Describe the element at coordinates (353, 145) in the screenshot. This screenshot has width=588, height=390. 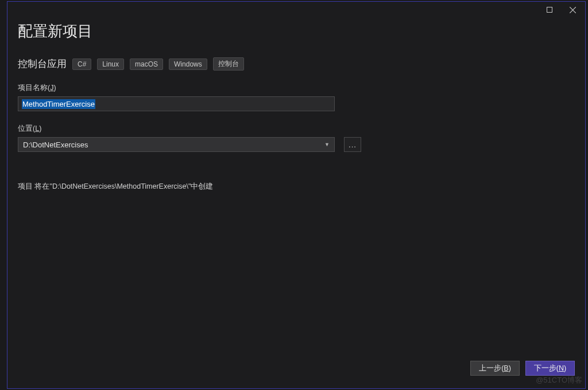
I see `browse-button: ...` at that location.